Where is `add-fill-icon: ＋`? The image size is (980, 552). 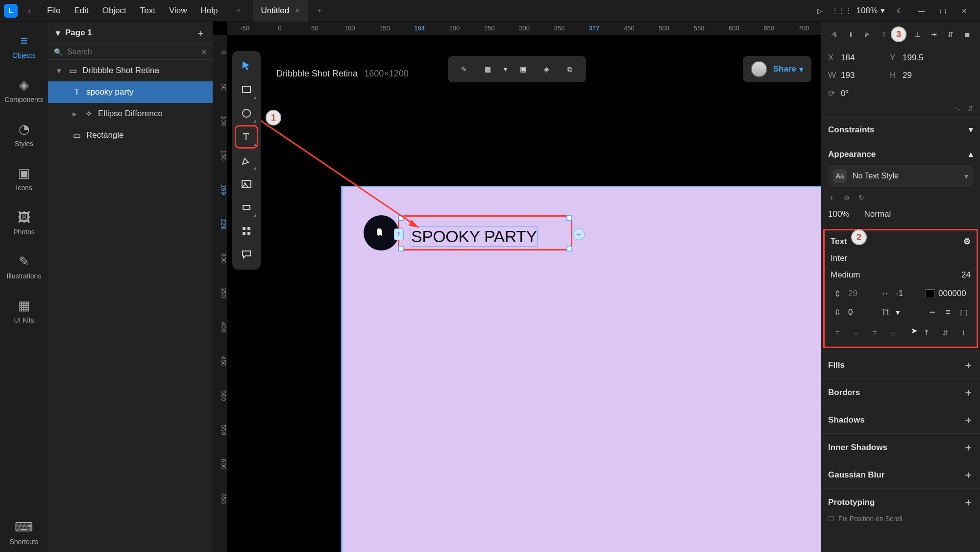 add-fill-icon: ＋ is located at coordinates (968, 365).